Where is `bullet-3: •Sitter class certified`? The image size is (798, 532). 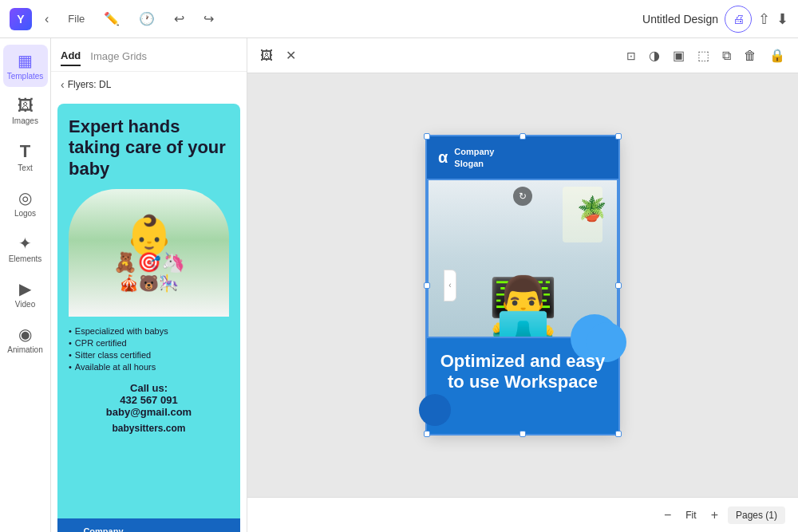 bullet-3: •Sitter class certified is located at coordinates (148, 355).